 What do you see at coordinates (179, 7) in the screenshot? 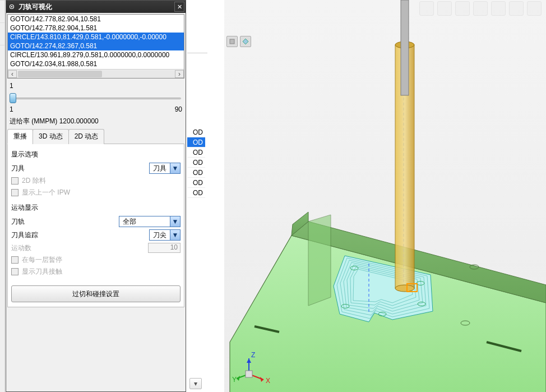
I see `close-icon: ✕` at bounding box center [179, 7].